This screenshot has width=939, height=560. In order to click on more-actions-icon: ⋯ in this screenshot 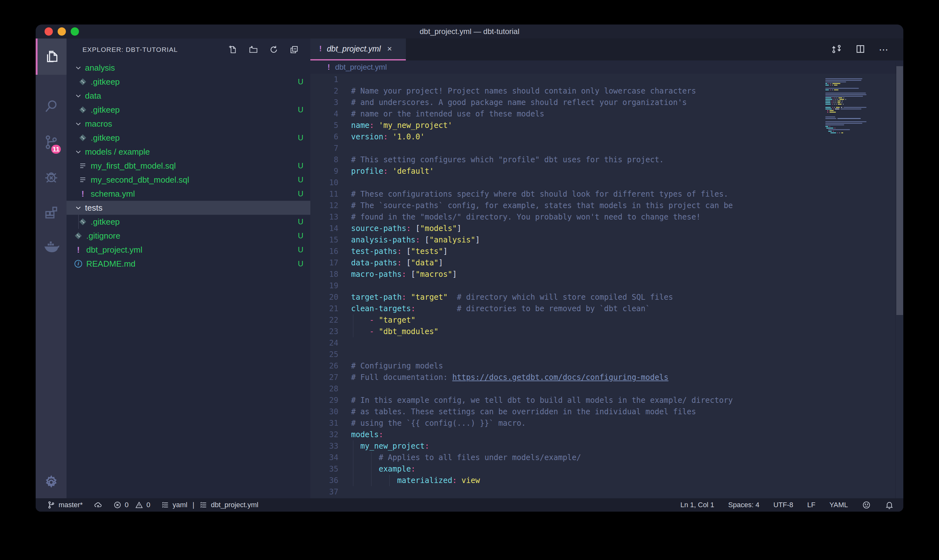, I will do `click(884, 49)`.